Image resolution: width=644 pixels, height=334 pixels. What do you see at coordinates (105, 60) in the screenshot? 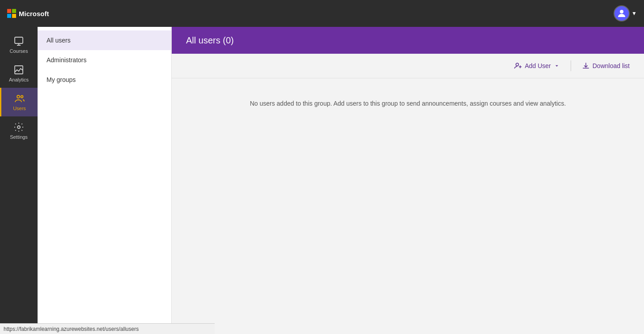
I see `nav-item-administrators: Administrators` at bounding box center [105, 60].